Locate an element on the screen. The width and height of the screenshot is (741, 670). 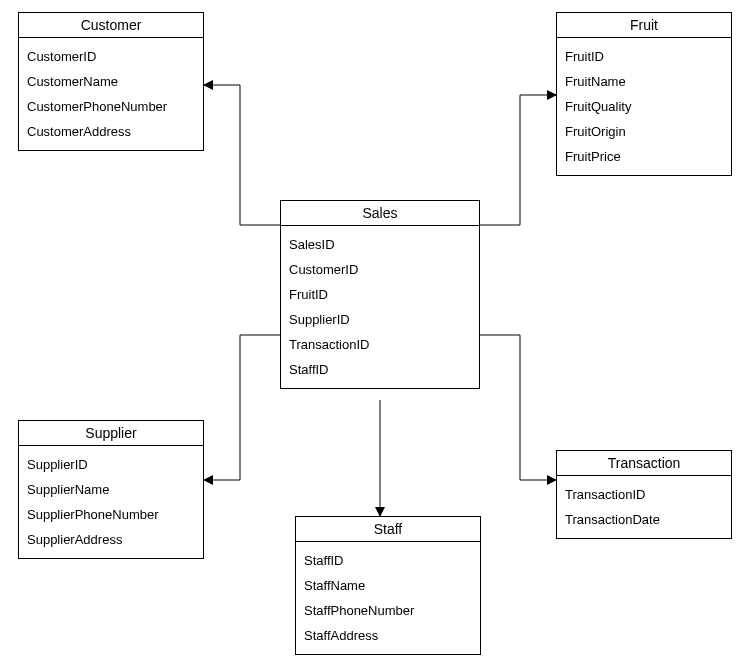
attr: FruitOrigin is located at coordinates (644, 132).